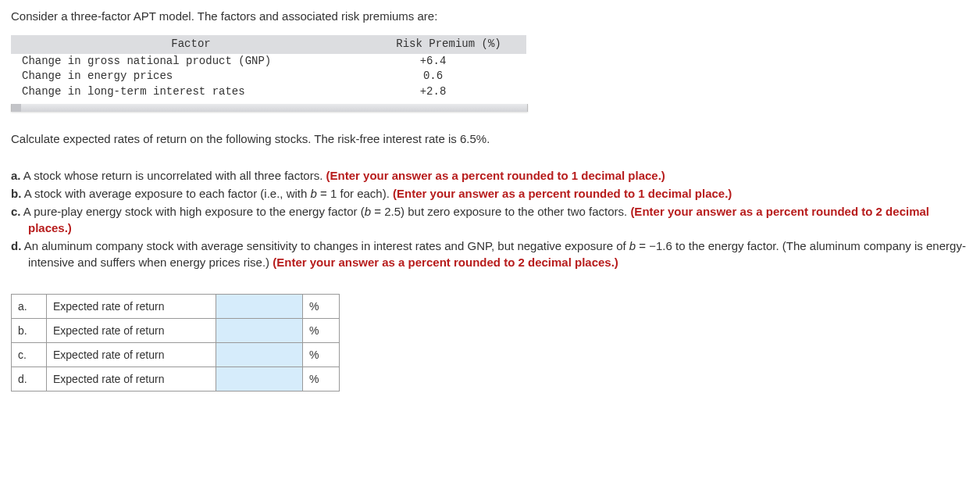  What do you see at coordinates (191, 62) in the screenshot?
I see `factor-cell: Change in gross national product (GNP)` at bounding box center [191, 62].